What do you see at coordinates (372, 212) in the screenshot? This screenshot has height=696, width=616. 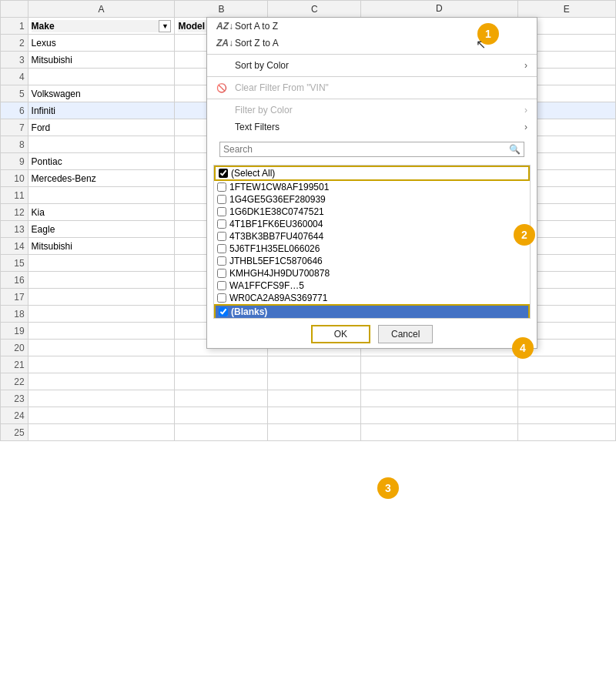 I see `check-item-vin3: 1G6DK1E38C0747521` at bounding box center [372, 212].